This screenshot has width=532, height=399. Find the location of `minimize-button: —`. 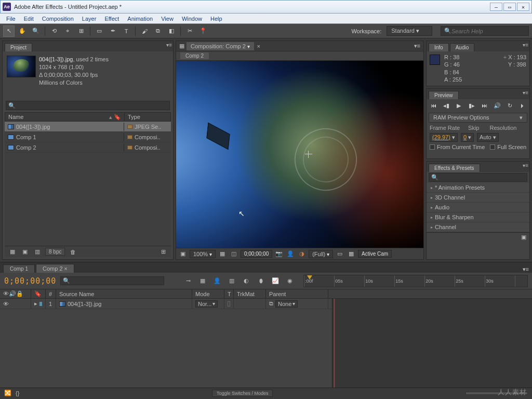

minimize-button: — is located at coordinates (496, 7).